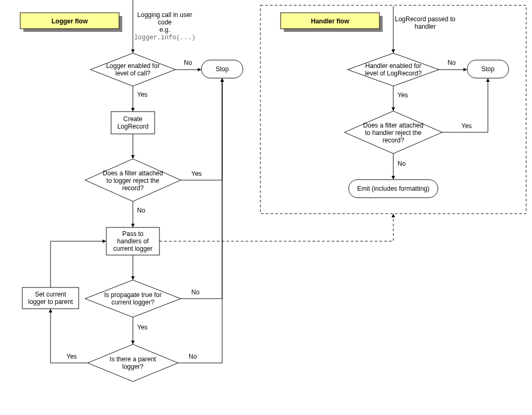 The width and height of the screenshot is (532, 415). I want to click on svg-text: logger to parent, so click(51, 302).